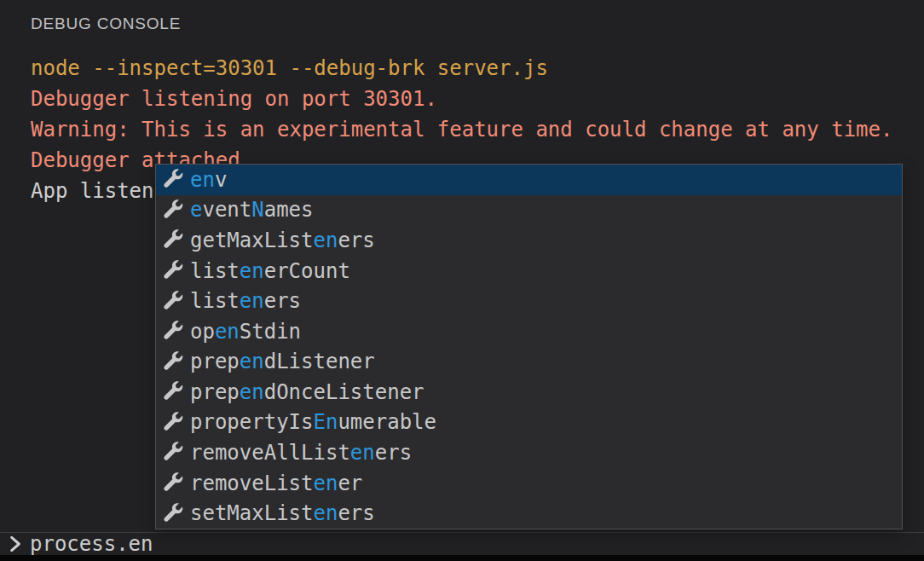 The height and width of the screenshot is (561, 924). Describe the element at coordinates (477, 68) in the screenshot. I see `console-line: node --inspect=30301 --debug-brk server.…` at that location.